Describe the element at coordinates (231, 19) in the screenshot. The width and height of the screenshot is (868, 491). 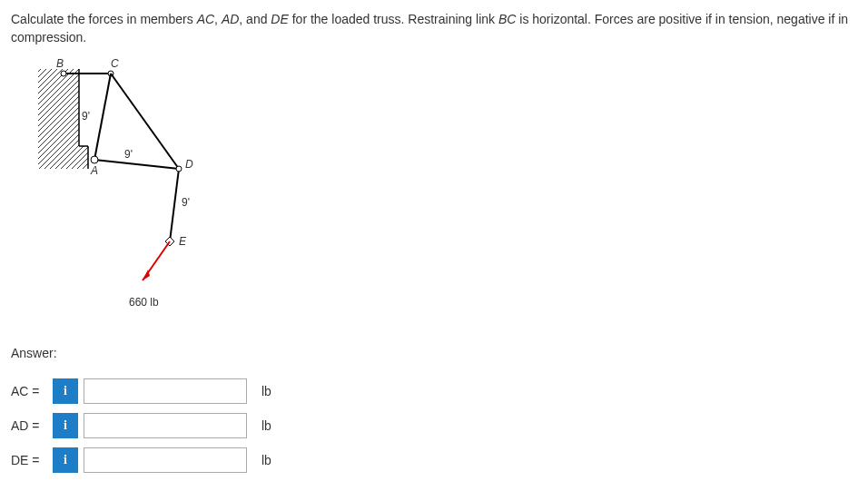
I see `member-ad: AD` at that location.